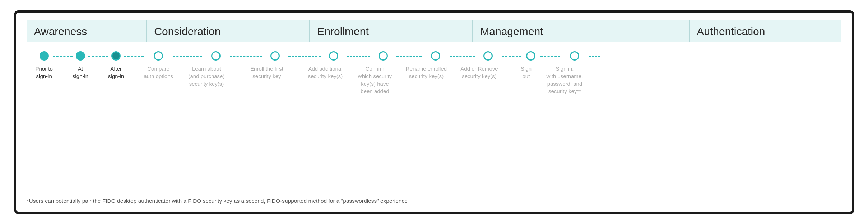 The width and height of the screenshot is (868, 224). I want to click on category-awareness: Awareness, so click(87, 31).